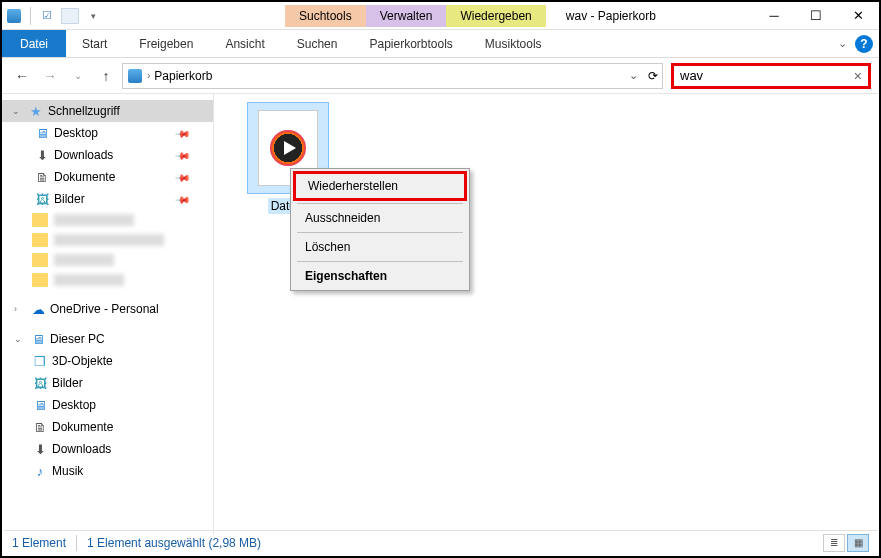 The height and width of the screenshot is (558, 881). Describe the element at coordinates (93, 16) in the screenshot. I see `qat-dropdown-icon: ▾` at that location.